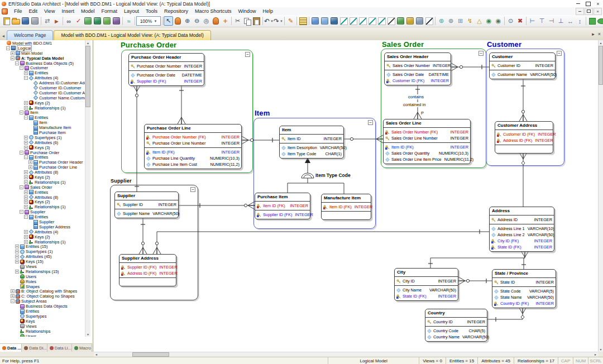 The image size is (603, 364). I want to click on tree-item-attributes-4: +Attributes (4), so click(44, 232).